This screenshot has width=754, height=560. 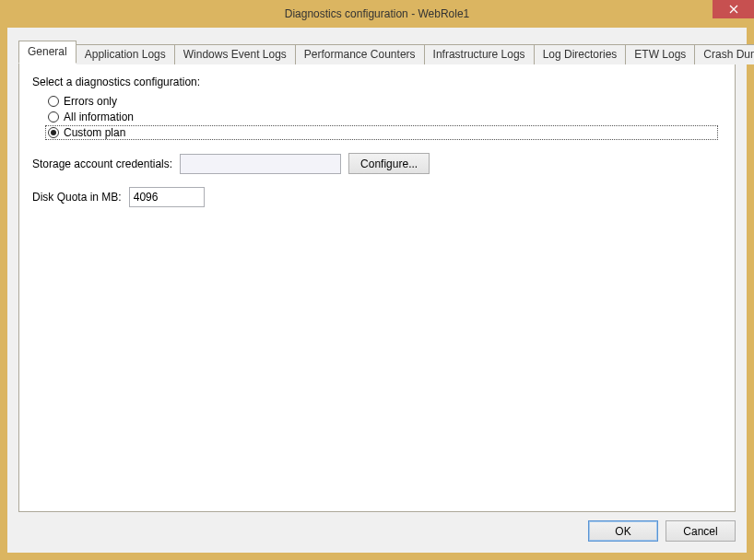 I want to click on dialog-buttons: OK Cancel, so click(x=662, y=531).